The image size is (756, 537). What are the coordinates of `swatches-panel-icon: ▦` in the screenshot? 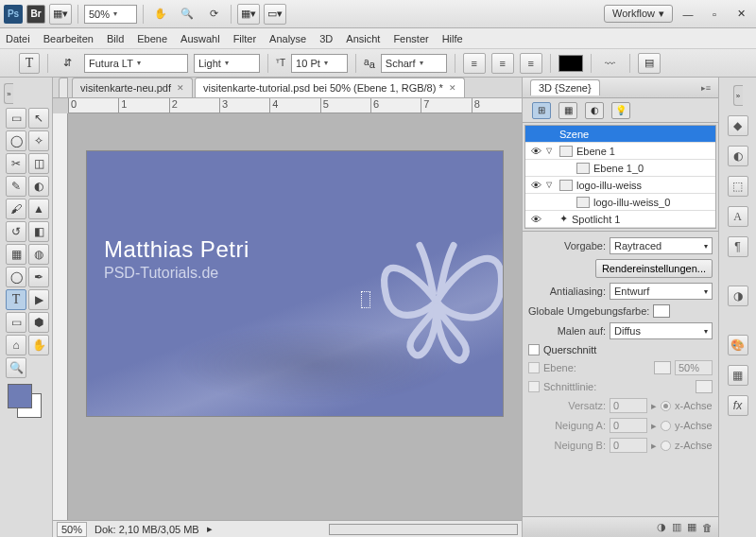 It's located at (738, 375).